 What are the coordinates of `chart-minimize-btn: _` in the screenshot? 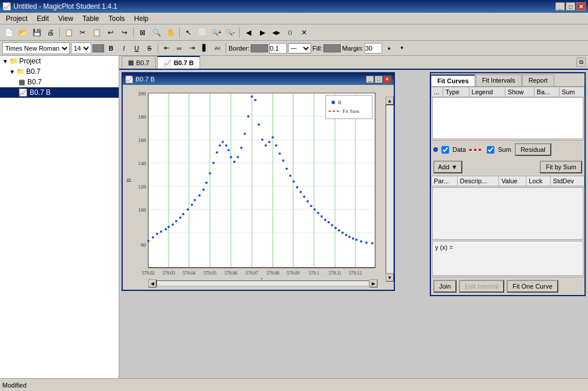 It's located at (370, 79).